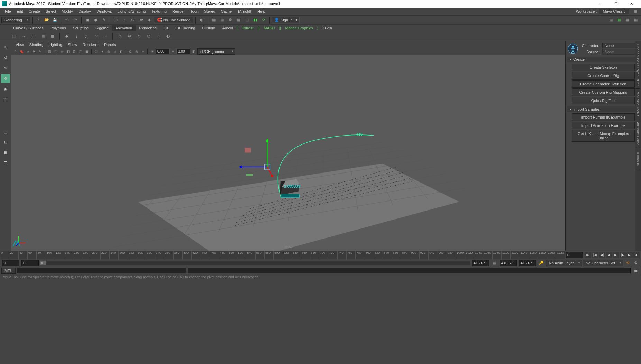 This screenshot has height=364, width=641. What do you see at coordinates (67, 11) in the screenshot?
I see `menu-modify: Modify` at bounding box center [67, 11].